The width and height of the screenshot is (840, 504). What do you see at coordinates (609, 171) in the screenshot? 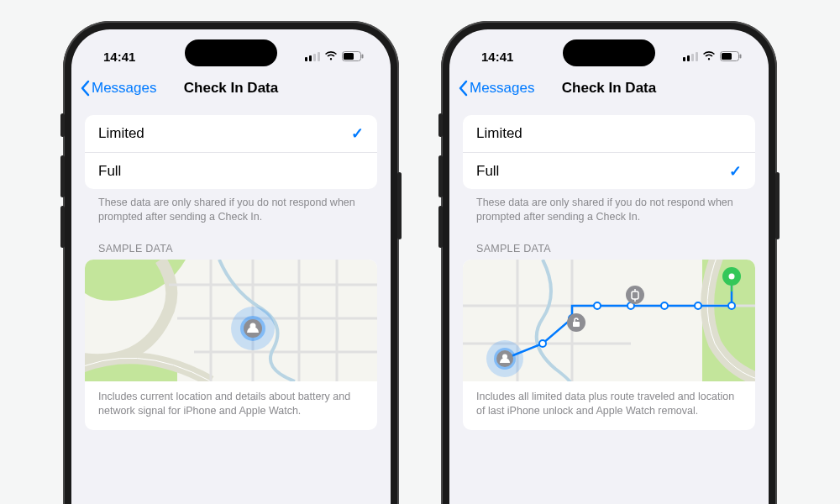
I see `option-full: Full ✓` at bounding box center [609, 171].